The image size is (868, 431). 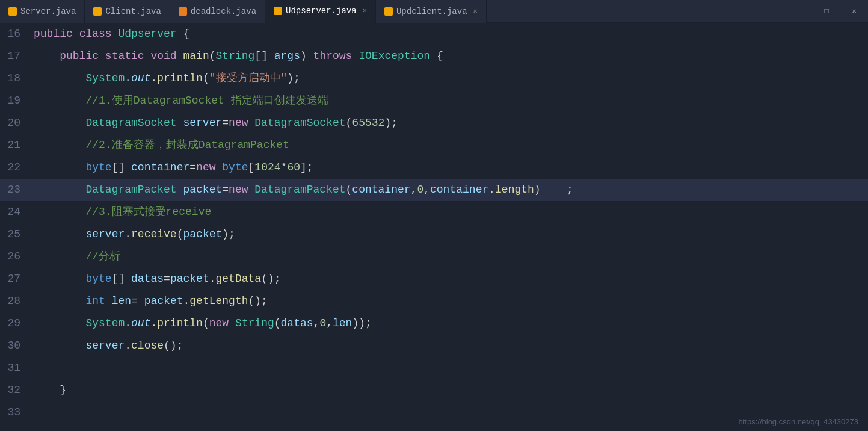 What do you see at coordinates (450, 279) in the screenshot?
I see `code-content-27: byte[] datas=packet.getData();` at bounding box center [450, 279].